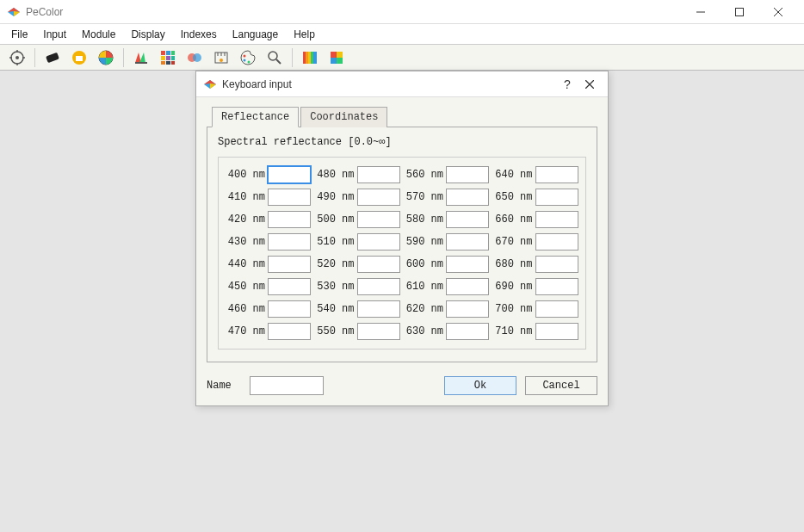 Image resolution: width=804 pixels, height=532 pixels. I want to click on wavelength-label: 480 nm, so click(335, 175).